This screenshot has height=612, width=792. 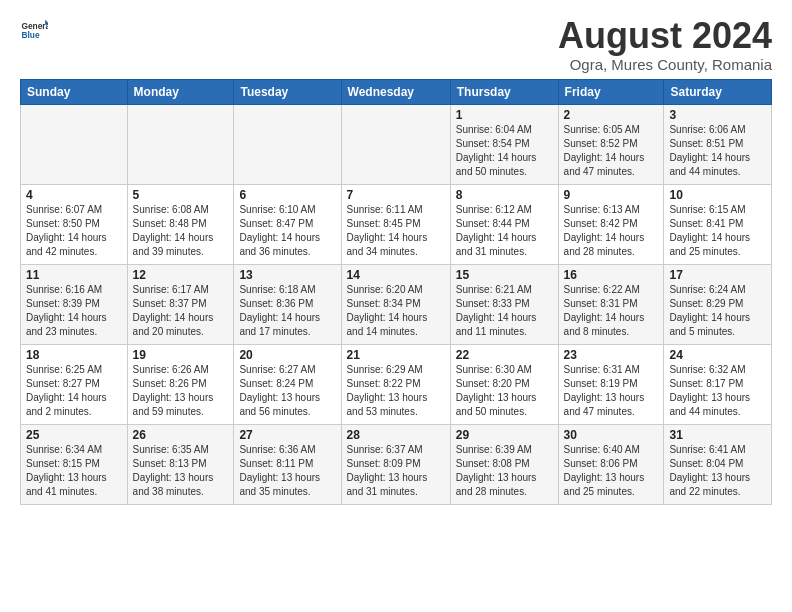 What do you see at coordinates (396, 92) in the screenshot?
I see `calendar-header-row: Sunday Monday Tuesday Wednesday Thursday…` at bounding box center [396, 92].